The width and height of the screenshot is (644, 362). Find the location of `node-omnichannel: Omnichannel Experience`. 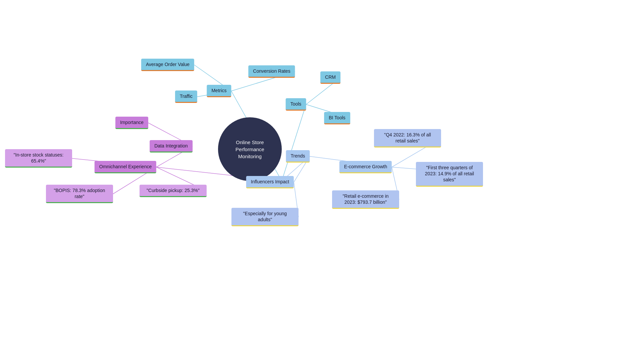

node-omnichannel: Omnichannel Experience is located at coordinates (125, 167).